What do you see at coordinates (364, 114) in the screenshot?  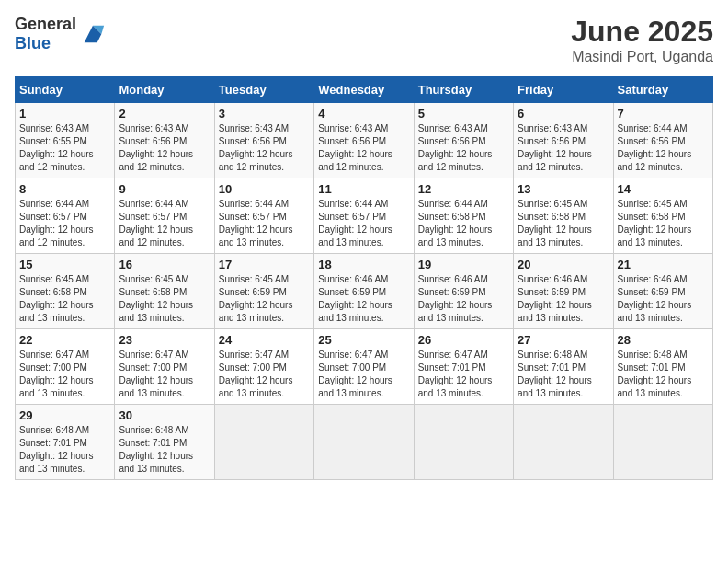 I see `day-number: 4` at bounding box center [364, 114].